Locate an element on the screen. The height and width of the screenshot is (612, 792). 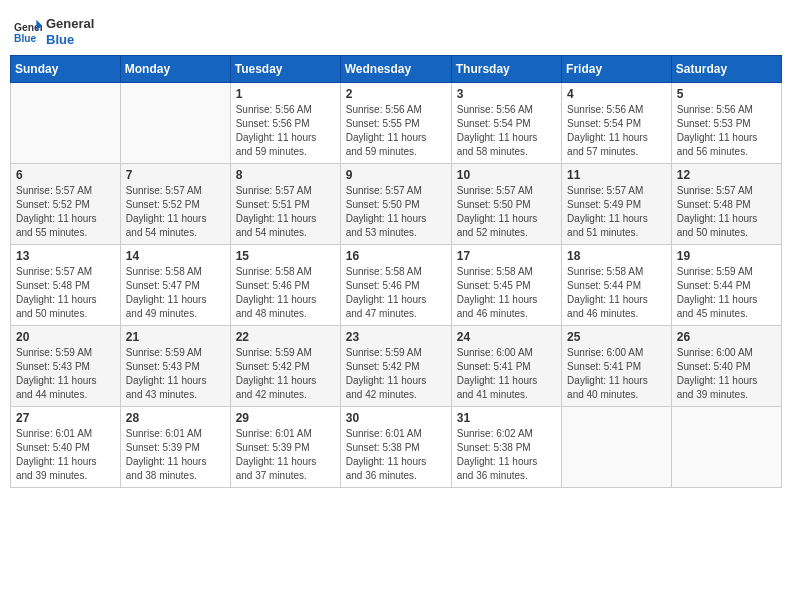
day-number: 6 is located at coordinates (66, 175).